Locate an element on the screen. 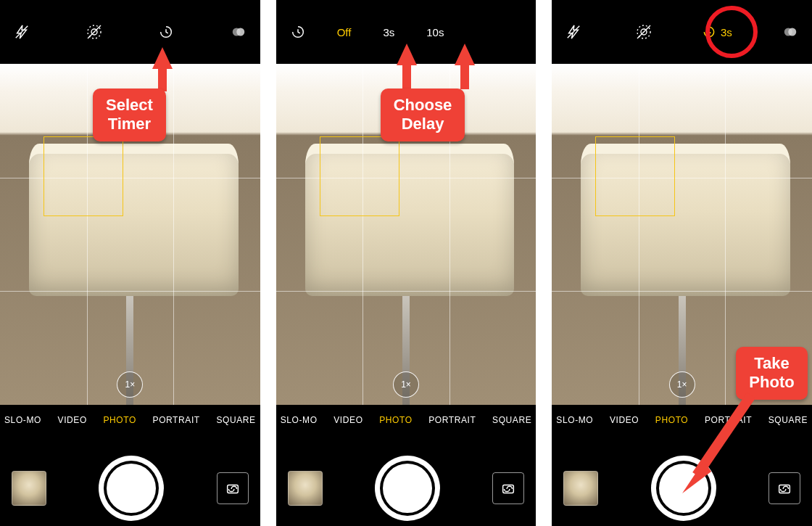  timer-option-10s: 10s is located at coordinates (435, 32).